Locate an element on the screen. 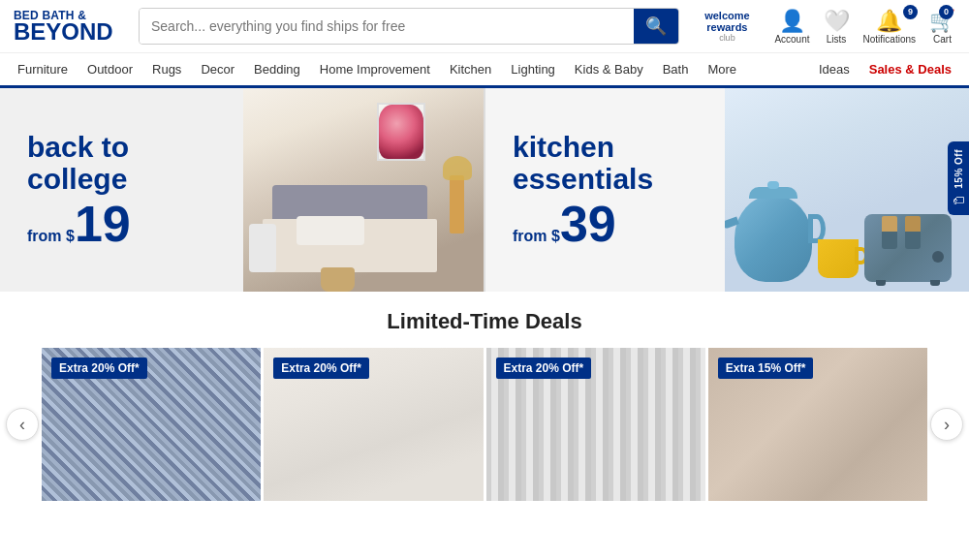 This screenshot has width=969, height=560. side-tab-text: 15% Off is located at coordinates (959, 169).